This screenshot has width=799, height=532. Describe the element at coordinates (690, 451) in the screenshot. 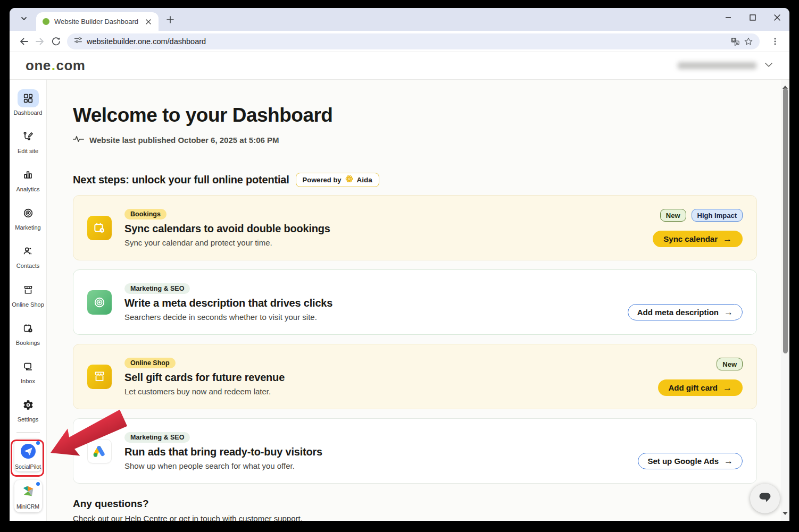

I see `card-actions: Set up Google Ads →` at that location.